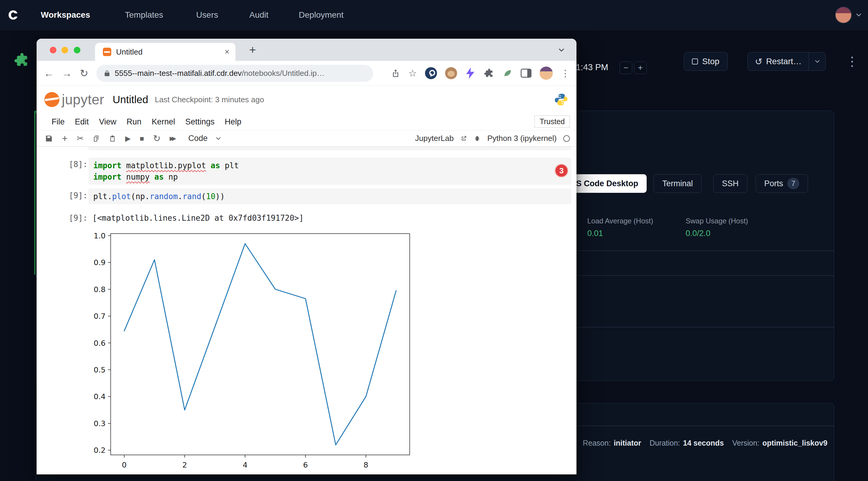 This screenshot has height=481, width=868. I want to click on user-avatar, so click(843, 15).